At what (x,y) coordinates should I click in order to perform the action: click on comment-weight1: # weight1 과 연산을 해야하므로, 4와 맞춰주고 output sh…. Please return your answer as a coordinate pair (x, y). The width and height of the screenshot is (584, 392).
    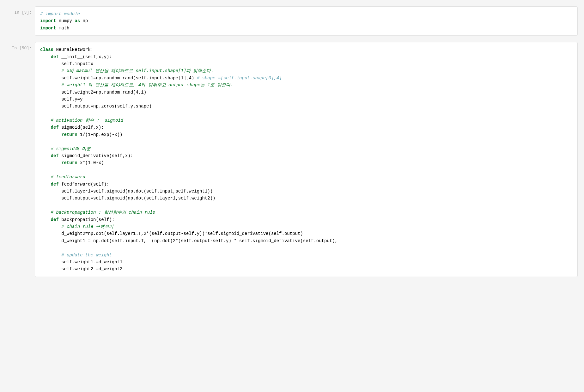
    Looking at the image, I should click on (147, 85).